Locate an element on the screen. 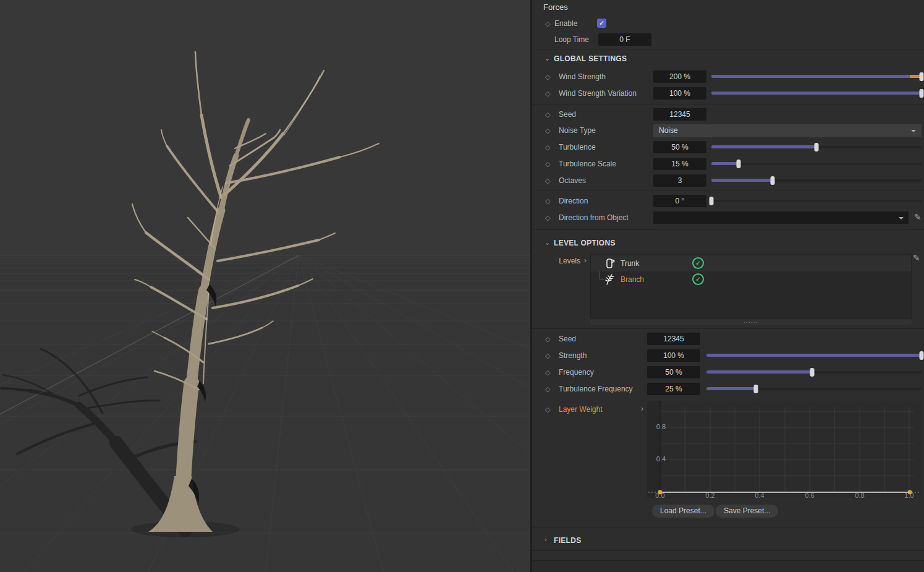 This screenshot has width=924, height=572. strength-field: 100 % is located at coordinates (674, 356).